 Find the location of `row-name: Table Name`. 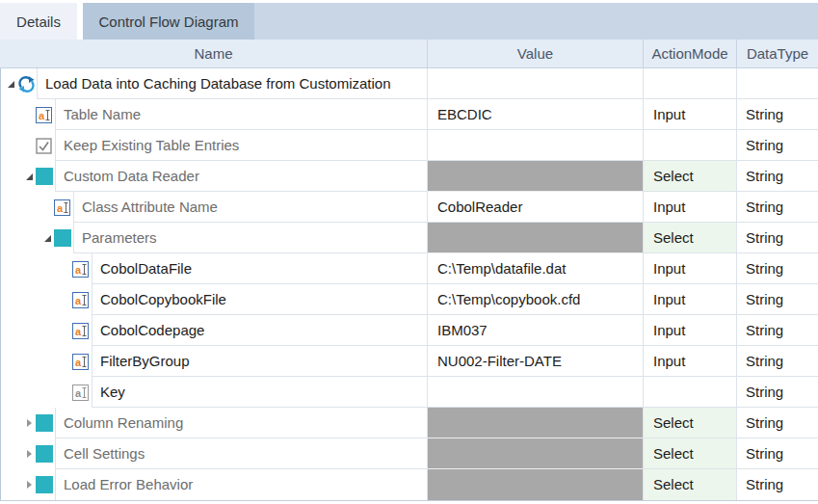

row-name: Table Name is located at coordinates (241, 115).